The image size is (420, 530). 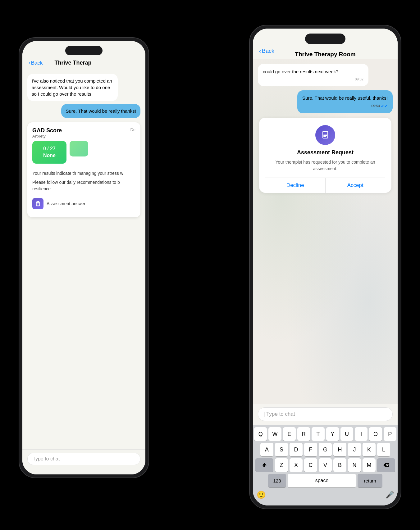 What do you see at coordinates (295, 185) in the screenshot?
I see `decline-button: Decline` at bounding box center [295, 185].